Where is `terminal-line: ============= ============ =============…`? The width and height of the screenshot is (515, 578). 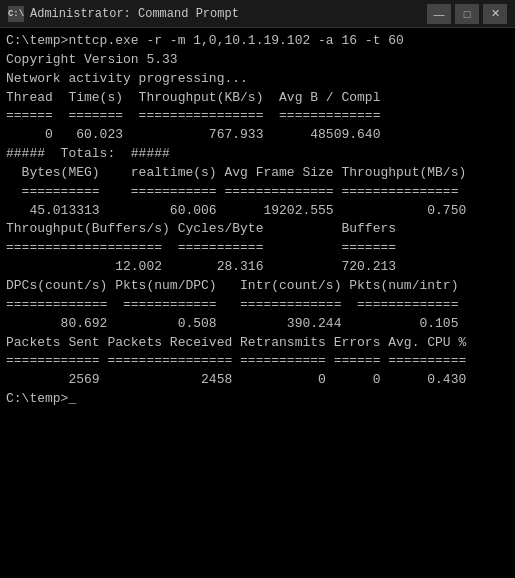
terminal-line: ============= ============ =============… is located at coordinates (258, 306).